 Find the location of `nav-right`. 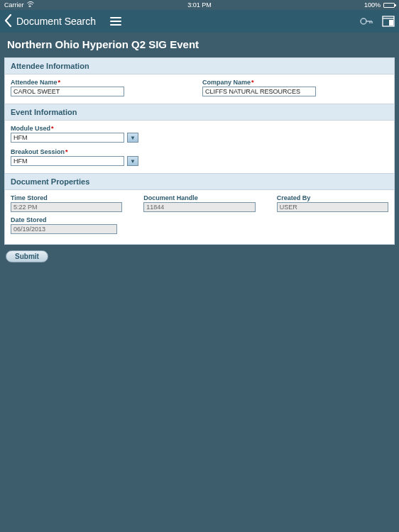

nav-right is located at coordinates (377, 21).